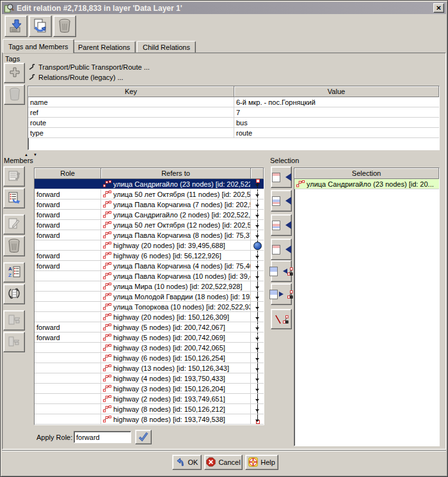 This screenshot has height=477, width=448. What do you see at coordinates (68, 174) in the screenshot?
I see `role-column-header: Role` at bounding box center [68, 174].